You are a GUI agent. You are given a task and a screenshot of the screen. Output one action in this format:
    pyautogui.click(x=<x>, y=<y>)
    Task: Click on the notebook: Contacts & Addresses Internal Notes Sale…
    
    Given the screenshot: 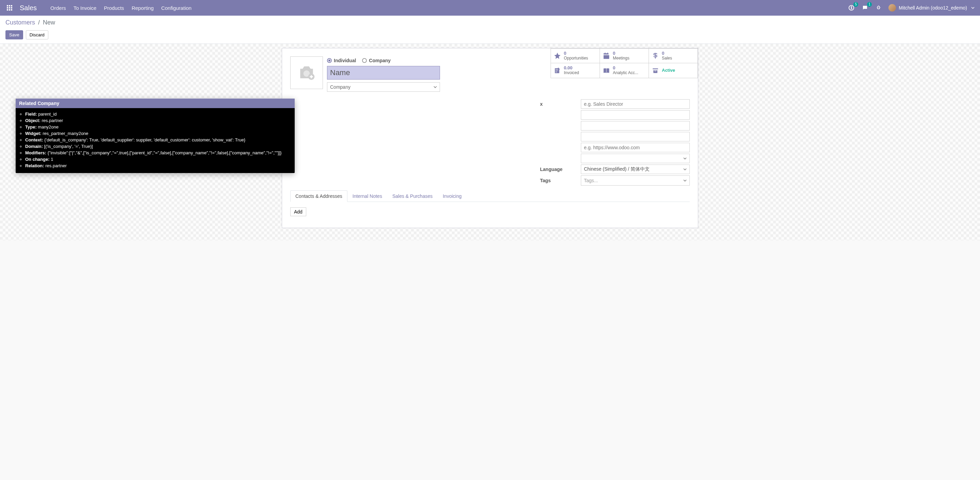 What is the action you would take?
    pyautogui.click(x=490, y=203)
    